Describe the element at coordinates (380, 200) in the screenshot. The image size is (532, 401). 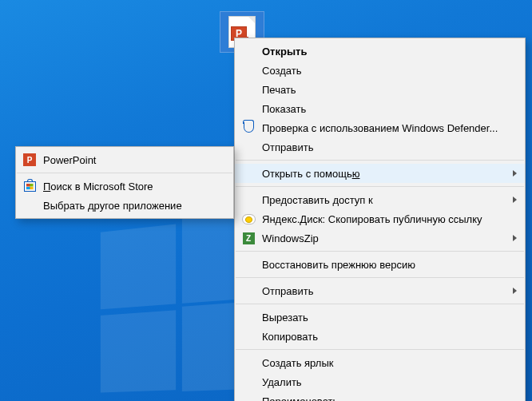
I see `menu-grant-access: Предоставить доступ к` at that location.